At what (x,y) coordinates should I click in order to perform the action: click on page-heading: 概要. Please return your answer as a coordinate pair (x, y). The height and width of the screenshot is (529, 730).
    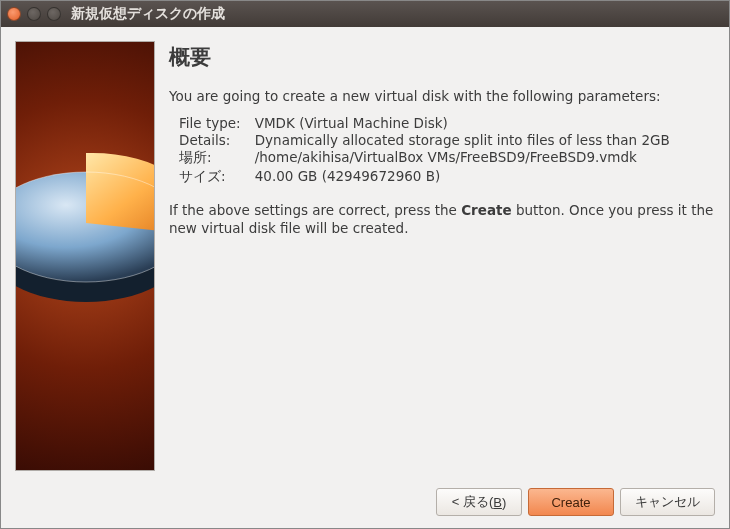
    Looking at the image, I should click on (442, 57).